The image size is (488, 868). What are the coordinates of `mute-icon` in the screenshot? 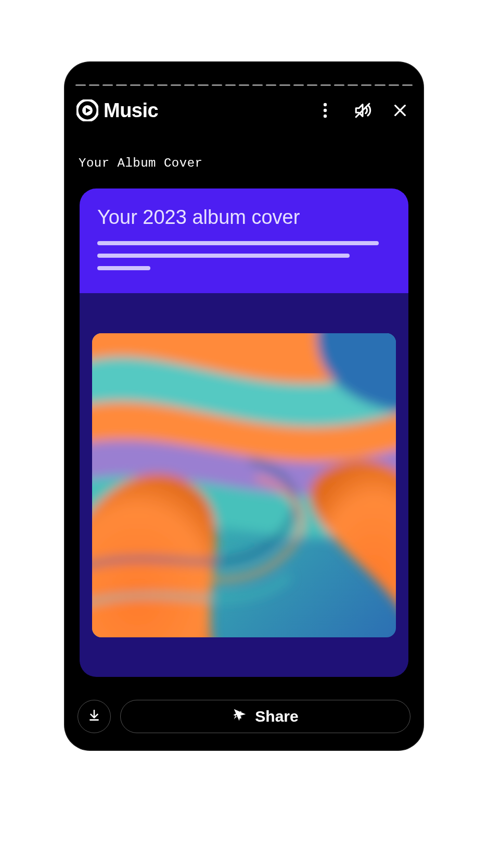 It's located at (363, 110).